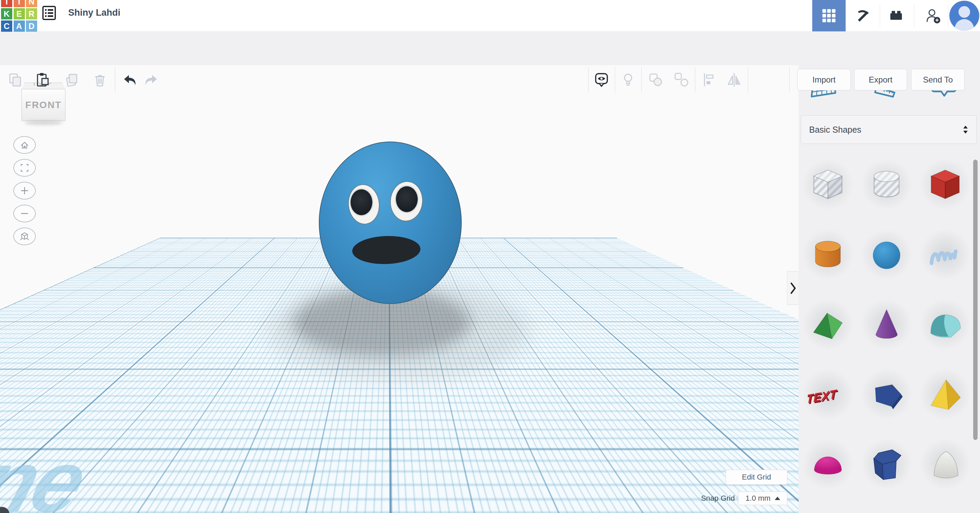 The image size is (980, 513). I want to click on copy-icon, so click(15, 80).